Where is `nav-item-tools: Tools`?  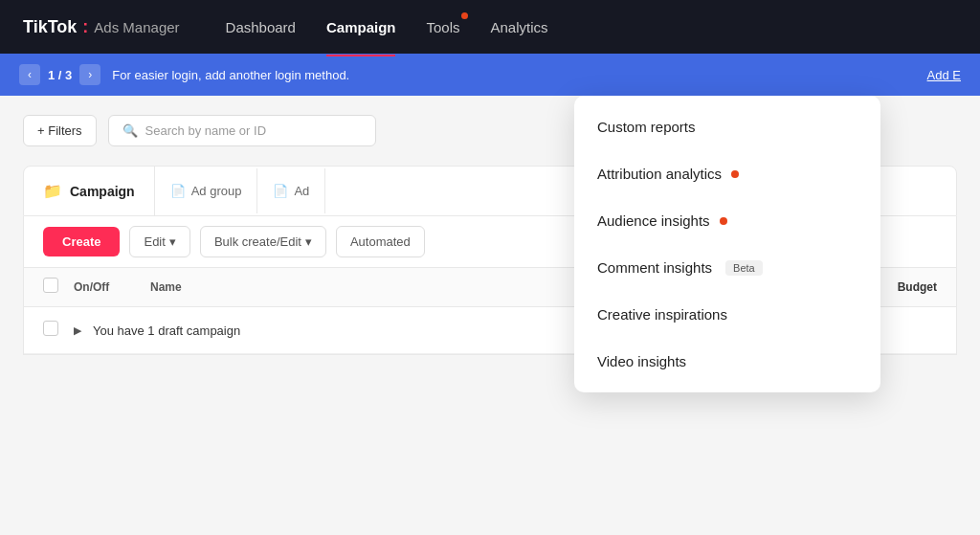
nav-item-tools: Tools is located at coordinates (442, 27).